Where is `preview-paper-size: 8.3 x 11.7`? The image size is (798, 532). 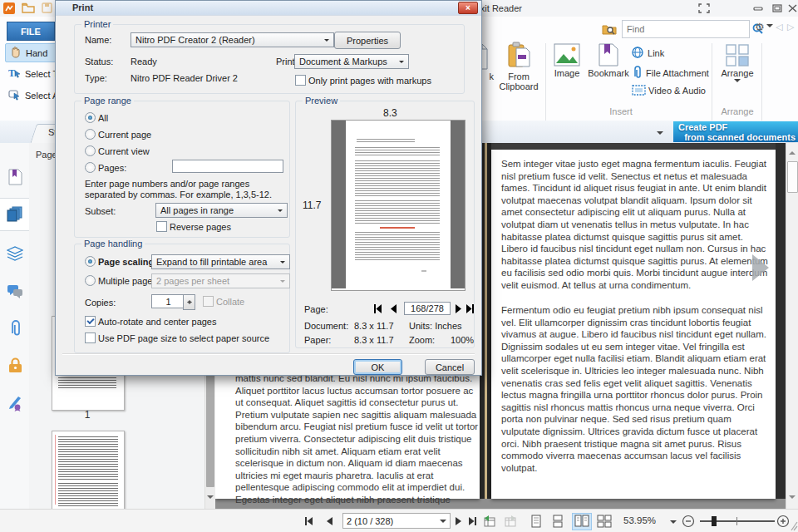
preview-paper-size: 8.3 x 11.7 is located at coordinates (374, 340).